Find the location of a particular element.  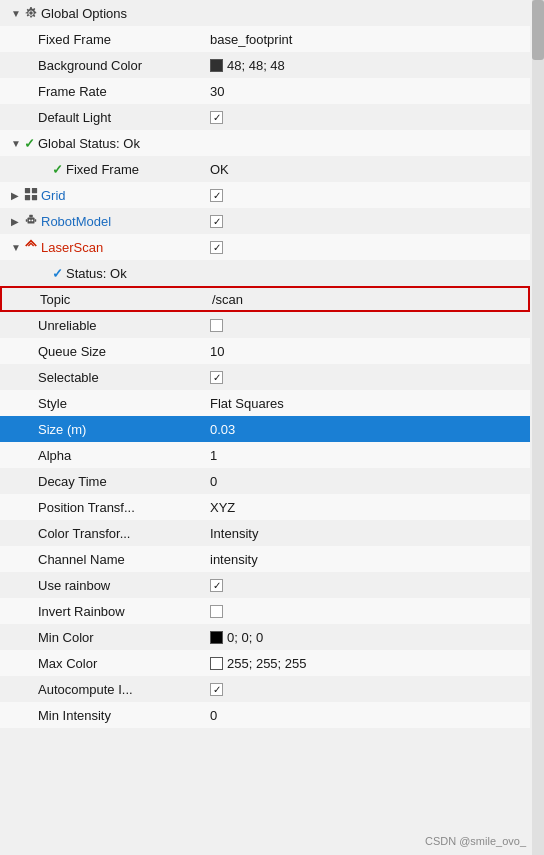

row-status-ok: ✓Status: Ok is located at coordinates (265, 273).